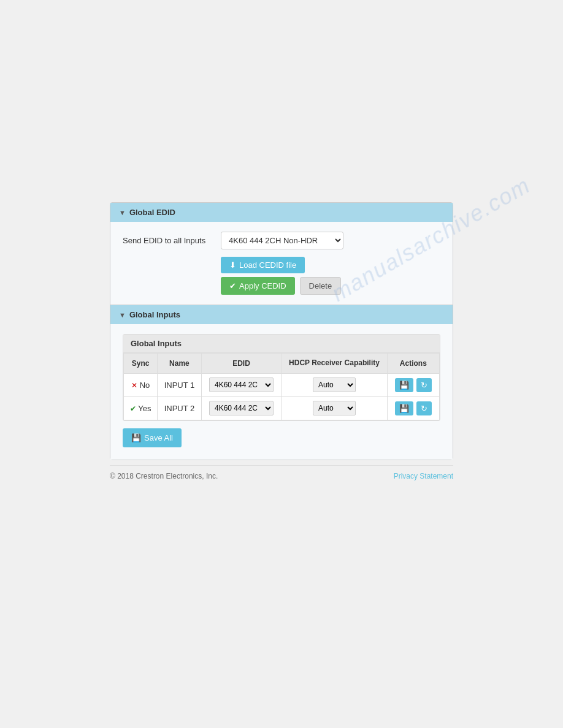 Image resolution: width=563 pixels, height=728 pixels. What do you see at coordinates (152, 438) in the screenshot?
I see `save-all-button: 💾 Save All` at bounding box center [152, 438].